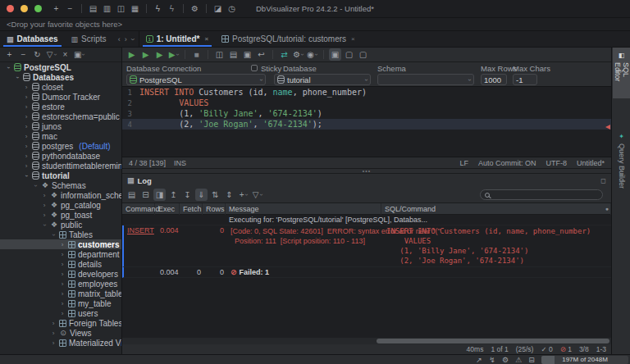 This screenshot has height=364, width=630. I want to click on monitor-chart-icon: ◪, so click(218, 8).